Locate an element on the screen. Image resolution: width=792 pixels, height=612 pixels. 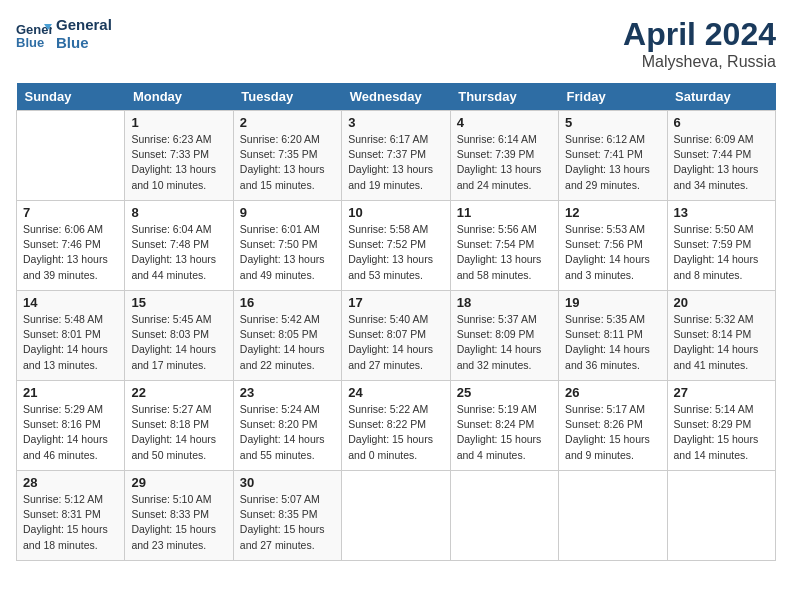
day-number: 5 is located at coordinates (612, 122).